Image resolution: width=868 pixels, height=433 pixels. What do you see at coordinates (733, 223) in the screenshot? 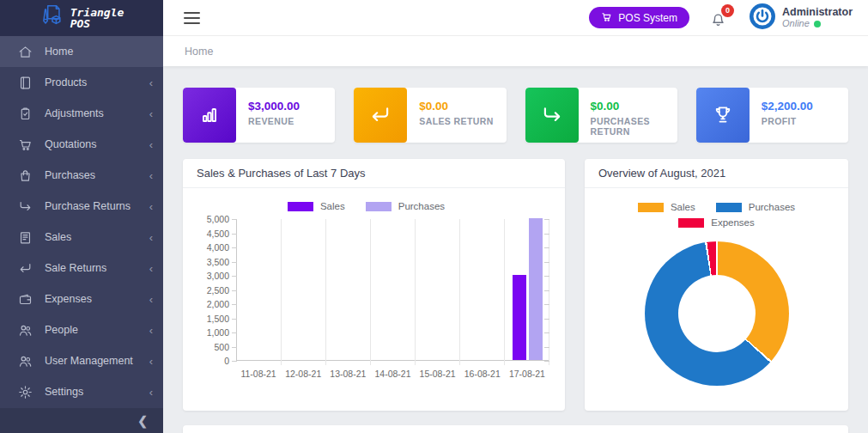
I see `legend-label: Expenses` at bounding box center [733, 223].